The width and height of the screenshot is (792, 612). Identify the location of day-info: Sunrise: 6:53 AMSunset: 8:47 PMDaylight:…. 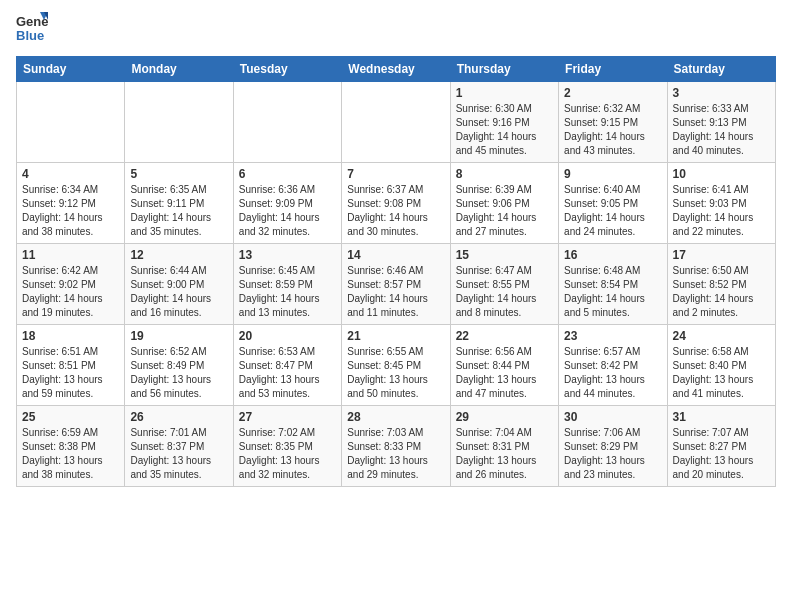
(288, 373).